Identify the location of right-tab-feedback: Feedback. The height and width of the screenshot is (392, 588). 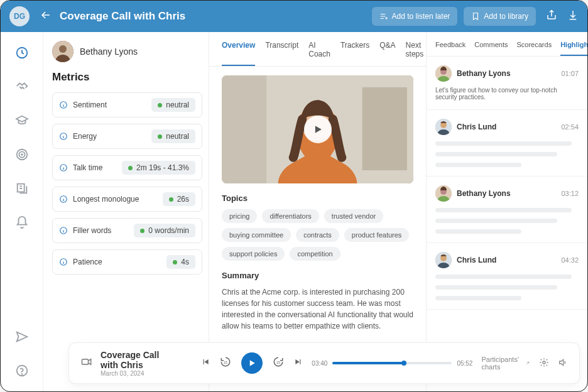
(450, 48).